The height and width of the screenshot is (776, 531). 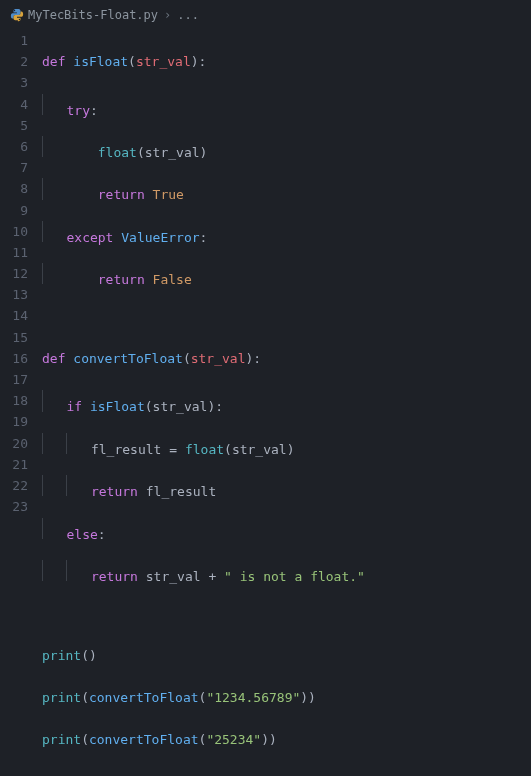 What do you see at coordinates (286, 740) in the screenshot?
I see `code-line: print(convertToFloat("25234"))` at bounding box center [286, 740].